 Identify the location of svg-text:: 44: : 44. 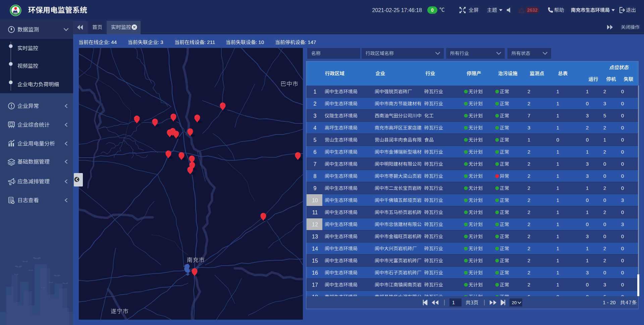
(113, 42).